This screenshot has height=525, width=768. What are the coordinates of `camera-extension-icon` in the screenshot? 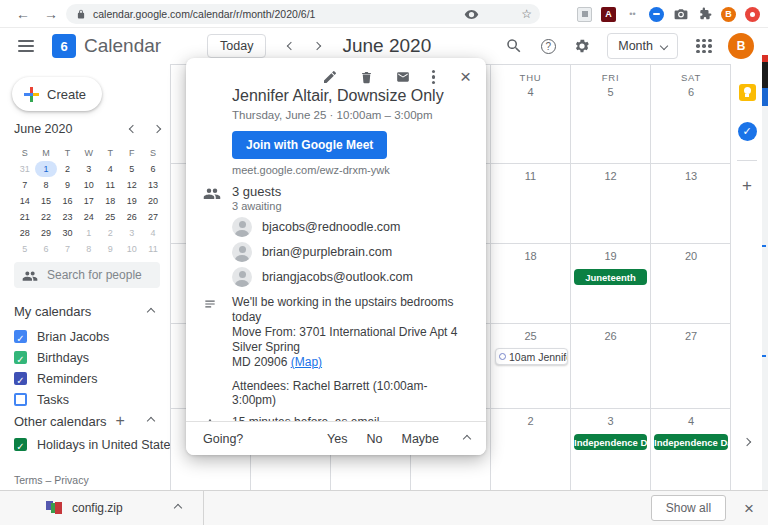 It's located at (680, 14).